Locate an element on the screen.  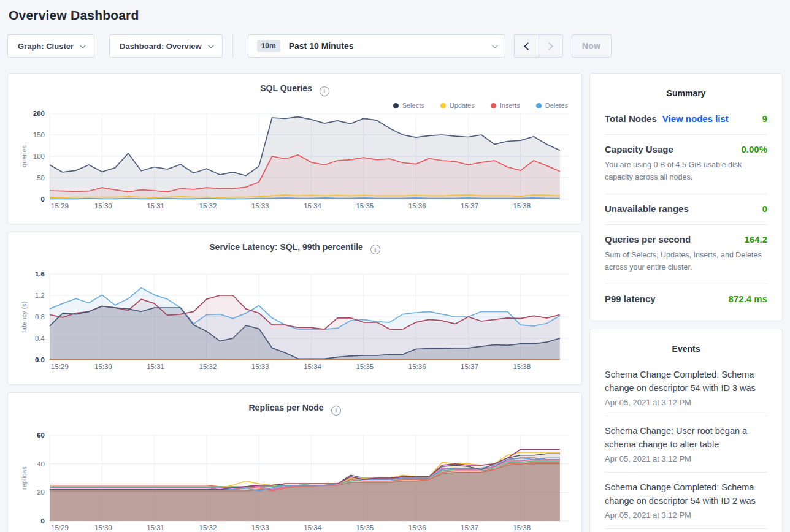
time-range-label: Past 10 Minutes is located at coordinates (390, 46).